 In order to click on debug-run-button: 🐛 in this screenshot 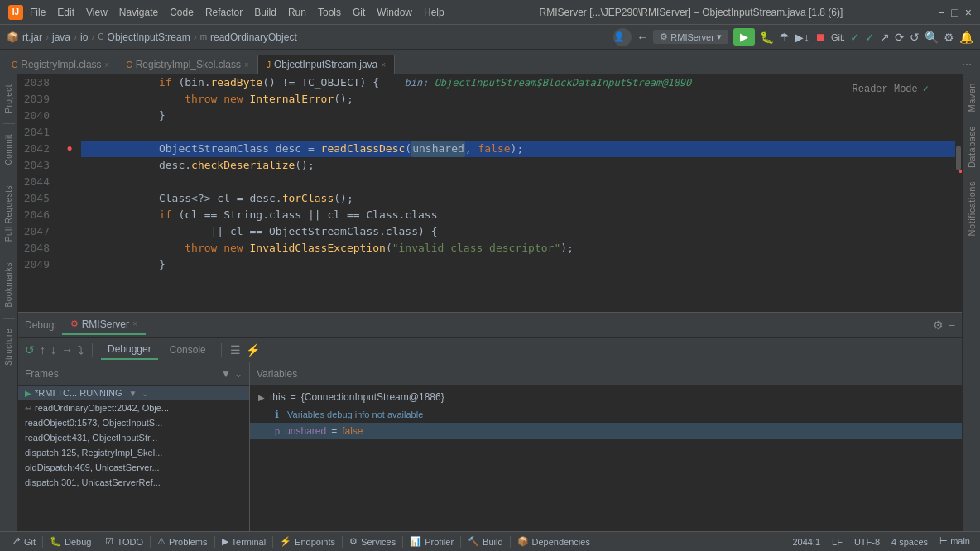, I will do `click(766, 37)`.